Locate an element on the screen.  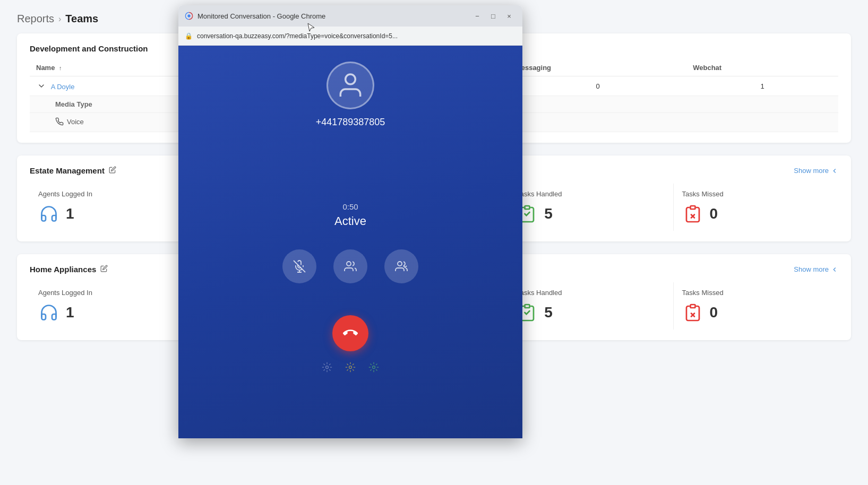
home-tasks-missed: Tasks Missed 0 is located at coordinates (756, 306).